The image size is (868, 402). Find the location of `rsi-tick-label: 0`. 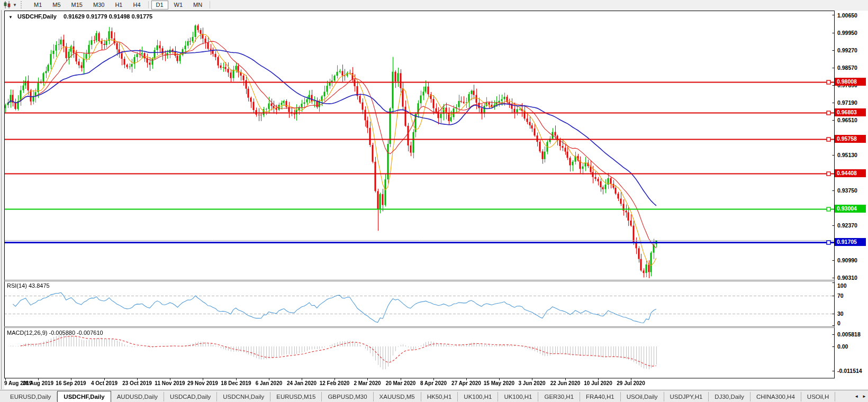

rsi-tick-label: 0 is located at coordinates (839, 323).